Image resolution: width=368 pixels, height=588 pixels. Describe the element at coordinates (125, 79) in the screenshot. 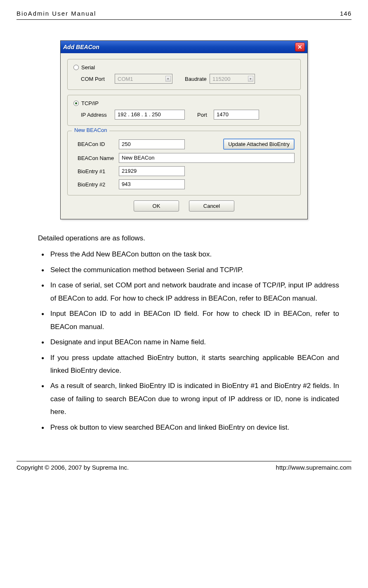

I see `com-port-value: COM1` at that location.